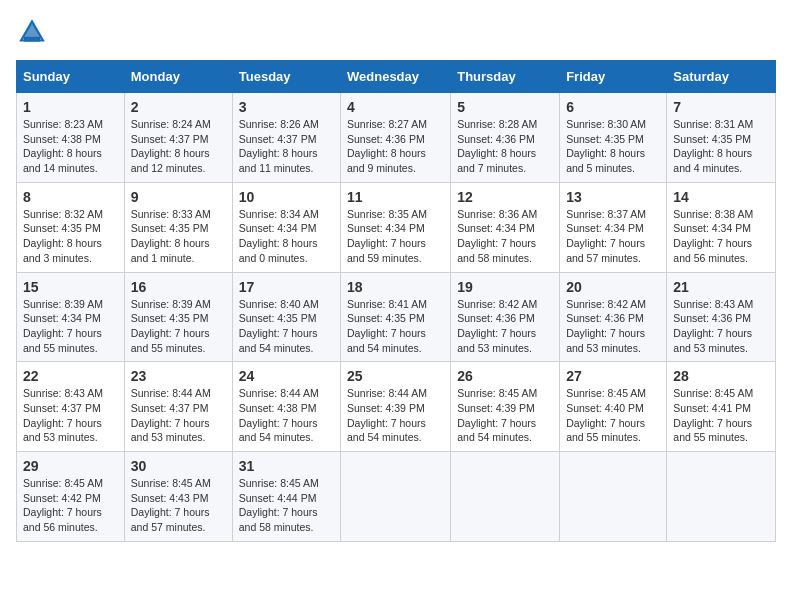 This screenshot has height=612, width=792. I want to click on calendar-cell: 31 Sunrise: 8:45 AMSunset: 4:44 PMDaylig…, so click(286, 497).